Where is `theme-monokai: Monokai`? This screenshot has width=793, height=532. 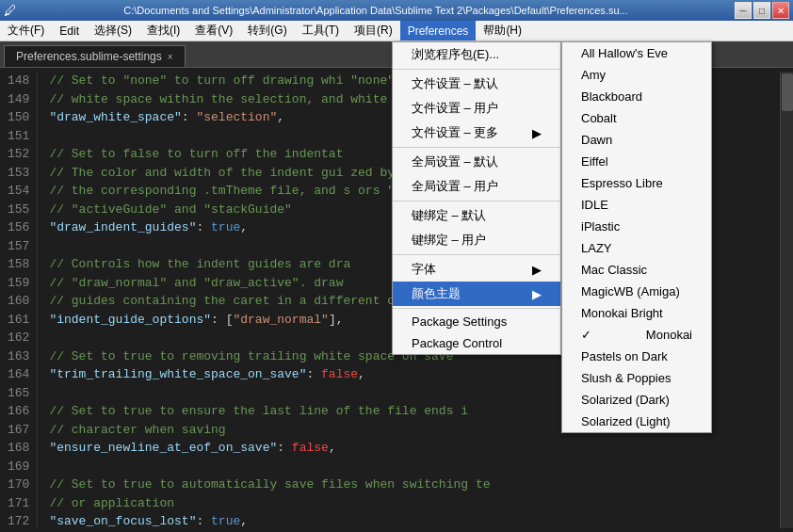
theme-monokai: Monokai is located at coordinates (637, 335).